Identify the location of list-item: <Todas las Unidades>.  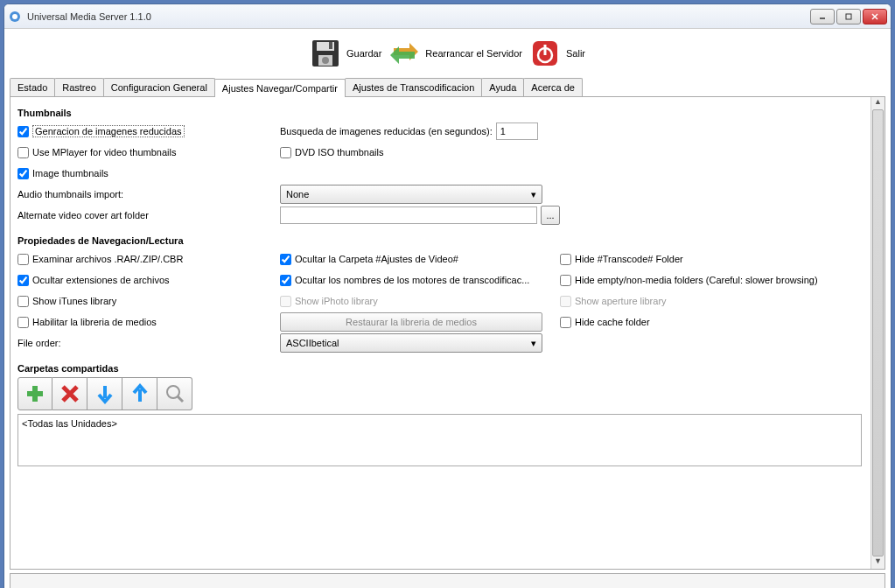
(70, 424).